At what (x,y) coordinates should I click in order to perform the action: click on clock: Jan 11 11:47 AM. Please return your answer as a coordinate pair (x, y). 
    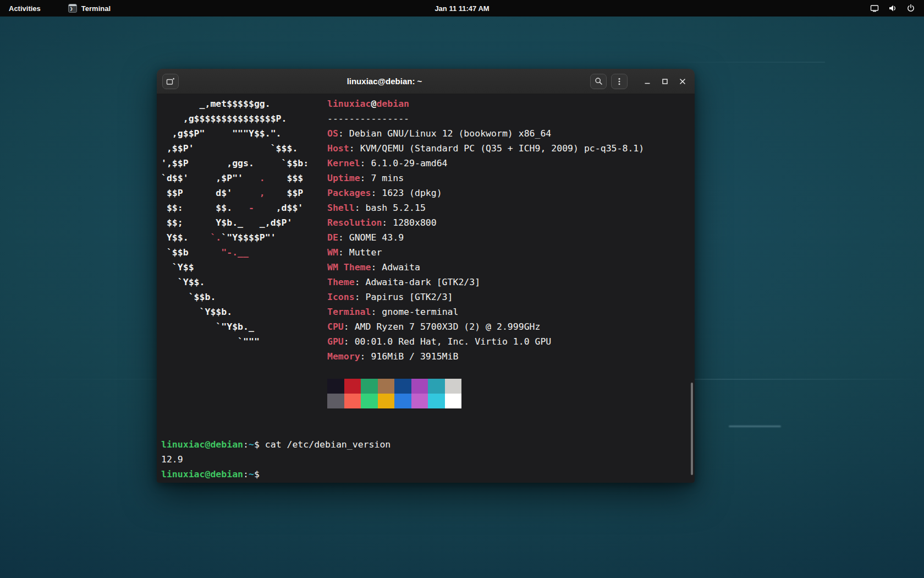
    Looking at the image, I should click on (462, 8).